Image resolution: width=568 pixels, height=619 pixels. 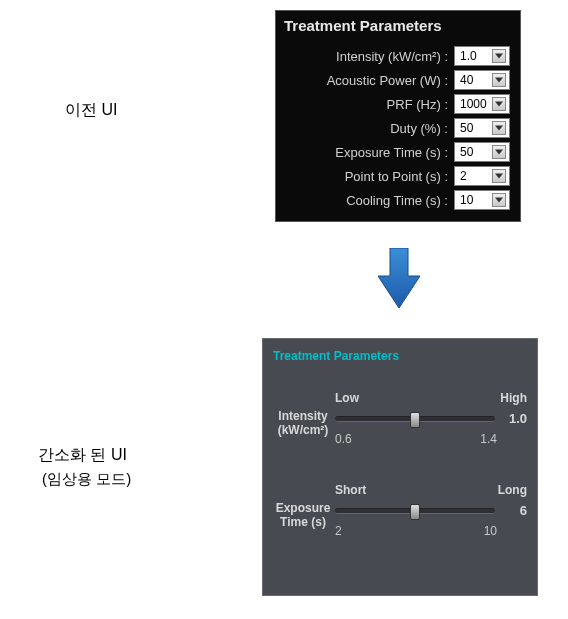 I want to click on slider-label-exposure: ExposureTime (s), so click(x=303, y=515).